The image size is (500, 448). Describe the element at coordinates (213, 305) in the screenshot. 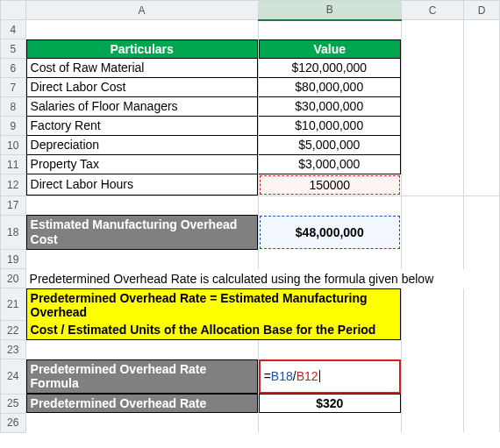

I see `cell-A21: Predetermined Overhead Rate = Estimated …` at that location.